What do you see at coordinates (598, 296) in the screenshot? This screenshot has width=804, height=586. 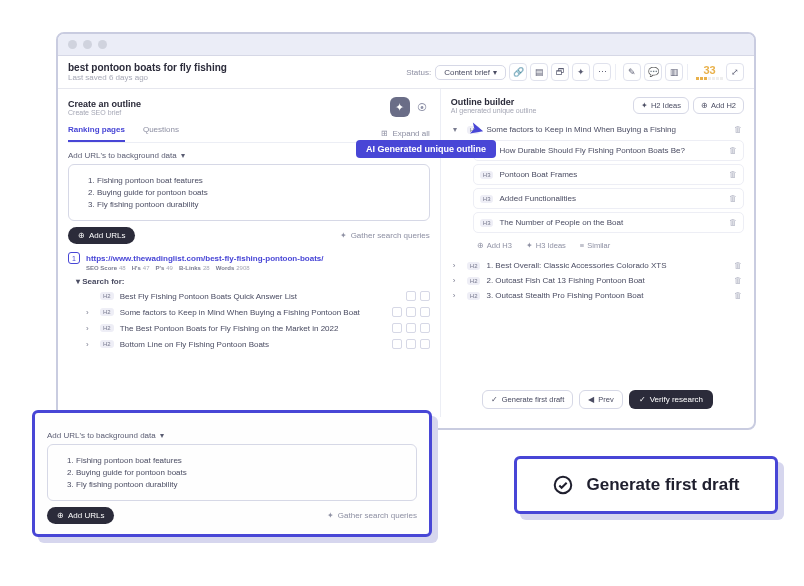 I see `outline-h2-row: ›H23. Outcast Stealth Pro Fishing Pontoo…` at bounding box center [598, 296].